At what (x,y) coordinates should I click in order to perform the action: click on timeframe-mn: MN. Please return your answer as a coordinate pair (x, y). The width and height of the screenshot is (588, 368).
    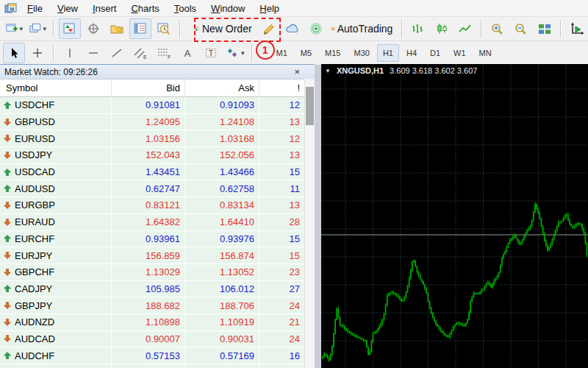
    Looking at the image, I should click on (485, 53).